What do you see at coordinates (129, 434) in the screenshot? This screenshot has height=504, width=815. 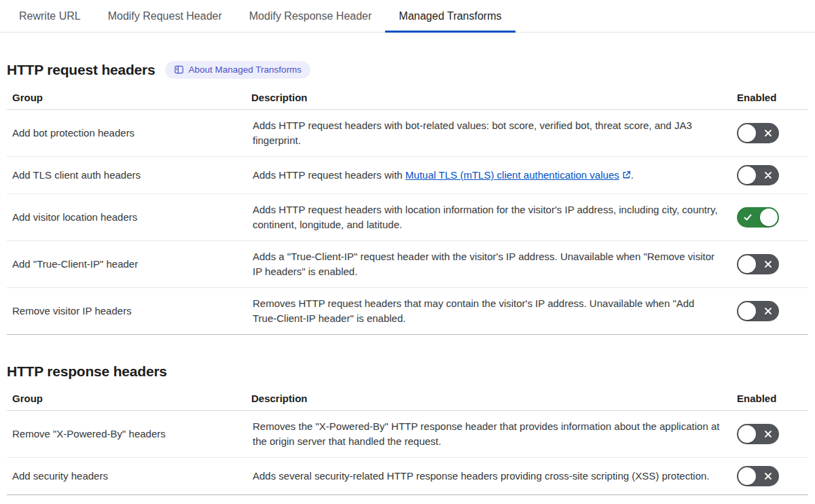 I see `group-cell: Remove "X-Powered-By" headers` at bounding box center [129, 434].